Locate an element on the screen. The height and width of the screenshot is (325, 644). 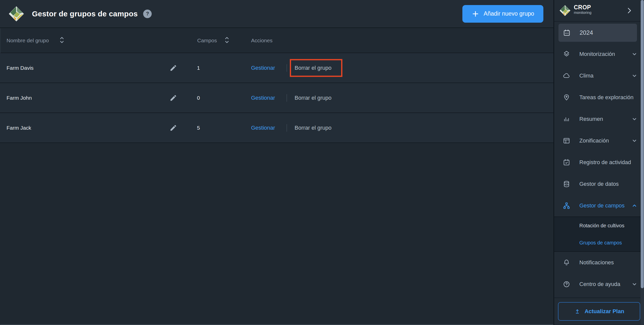
sidebar-subitem-label: Rotación de cultivos is located at coordinates (602, 226).